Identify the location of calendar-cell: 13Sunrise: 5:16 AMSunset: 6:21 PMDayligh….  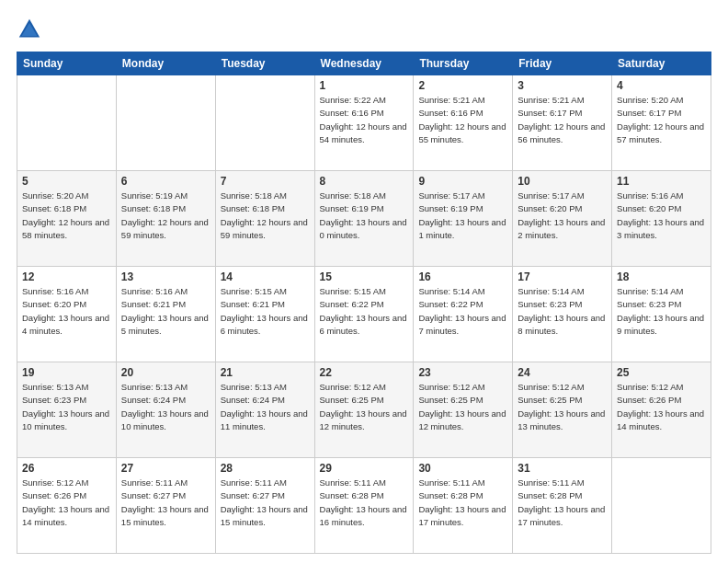
(165, 315).